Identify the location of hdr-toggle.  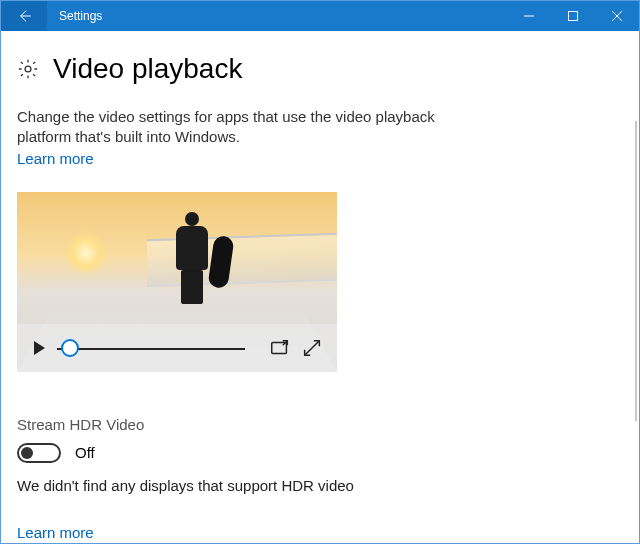
(39, 453).